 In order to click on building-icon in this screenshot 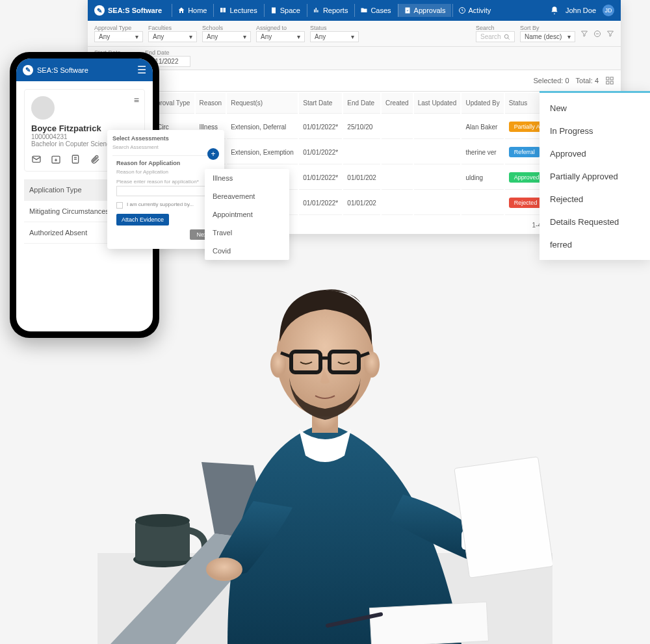, I will do `click(274, 10)`.